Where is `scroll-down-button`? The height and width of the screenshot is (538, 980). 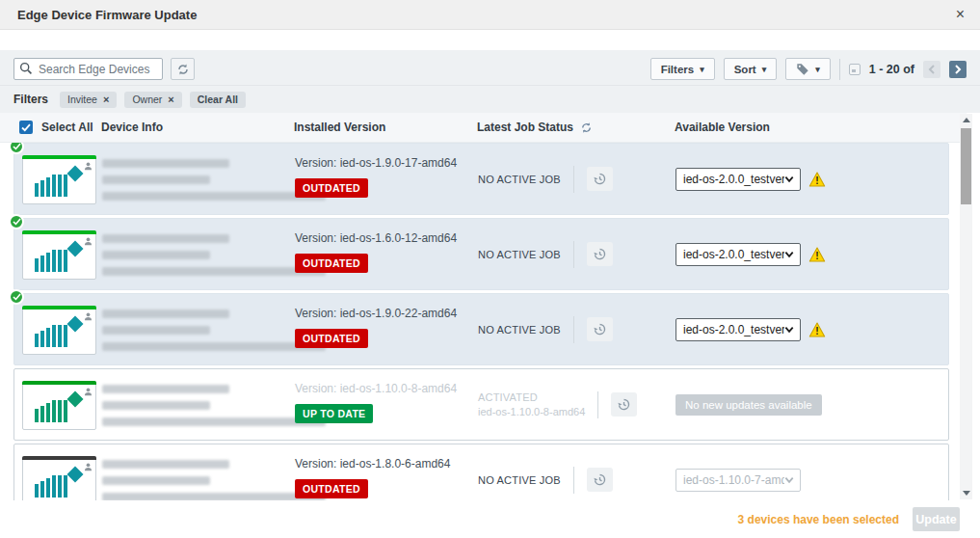 scroll-down-button is located at coordinates (966, 494).